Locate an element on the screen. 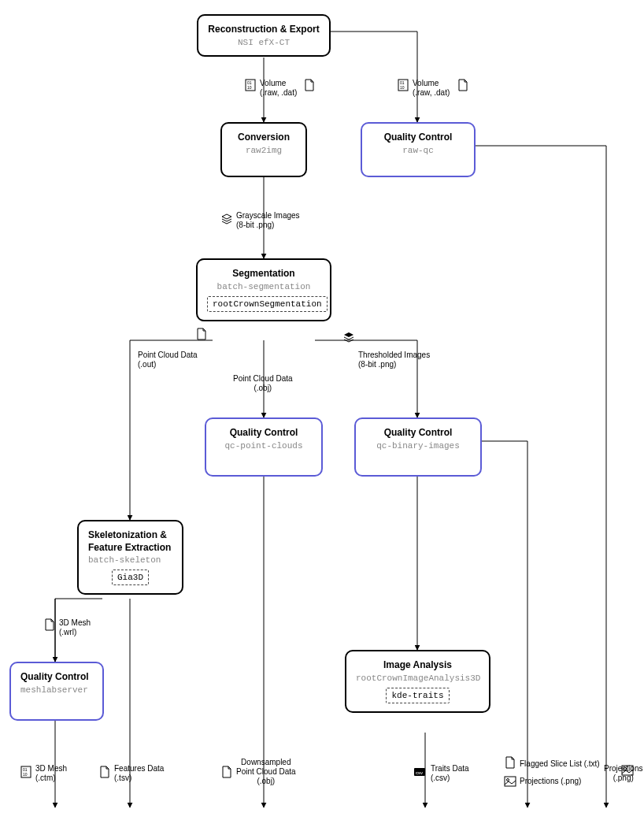  label-downsampled: DownsampledPoint Cloud Data(.obj) is located at coordinates (266, 772).